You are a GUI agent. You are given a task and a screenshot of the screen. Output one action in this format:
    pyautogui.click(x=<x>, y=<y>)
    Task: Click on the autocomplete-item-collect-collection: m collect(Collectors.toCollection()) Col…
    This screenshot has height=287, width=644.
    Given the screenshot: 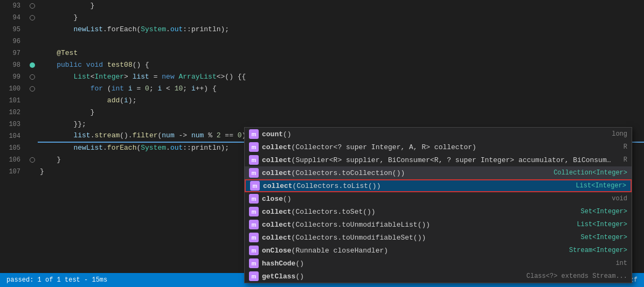 What is the action you would take?
    pyautogui.click(x=438, y=173)
    